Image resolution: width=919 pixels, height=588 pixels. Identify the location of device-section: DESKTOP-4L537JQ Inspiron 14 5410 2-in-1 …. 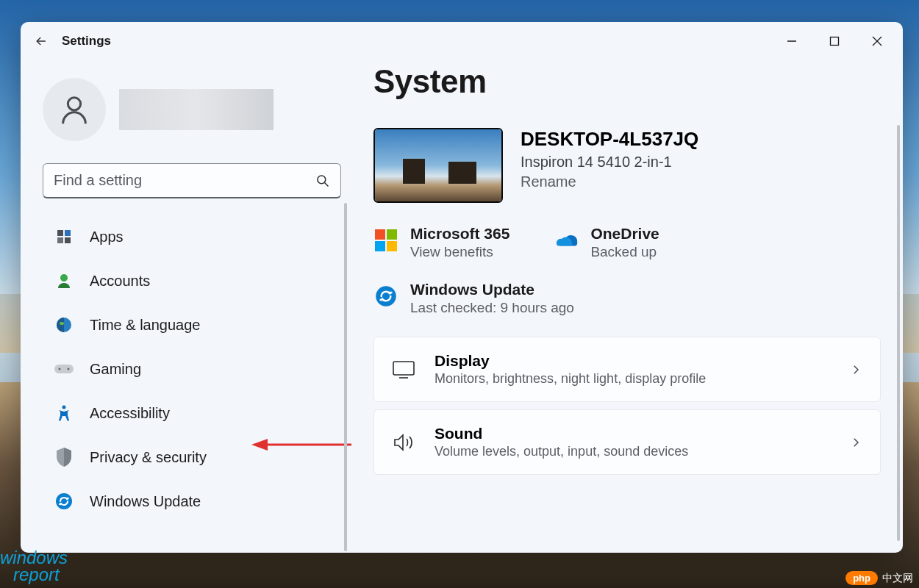
(627, 165).